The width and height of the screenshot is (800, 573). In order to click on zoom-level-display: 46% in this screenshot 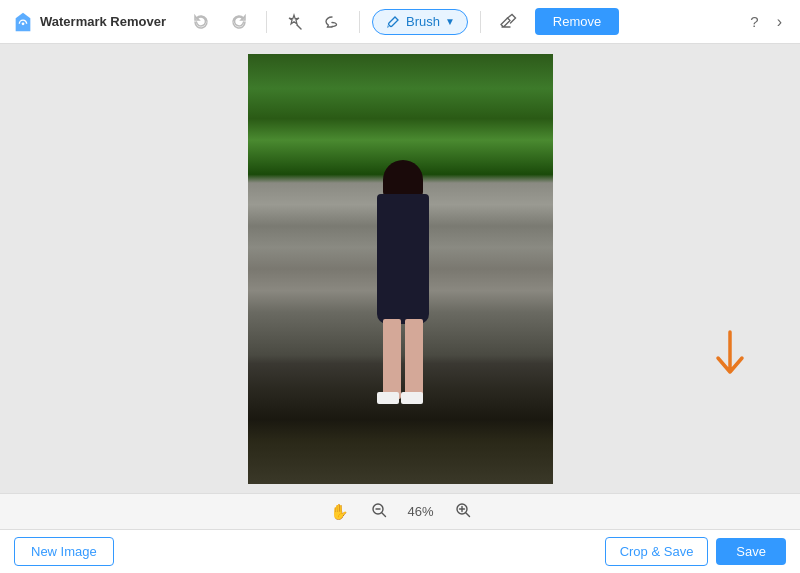, I will do `click(421, 512)`.